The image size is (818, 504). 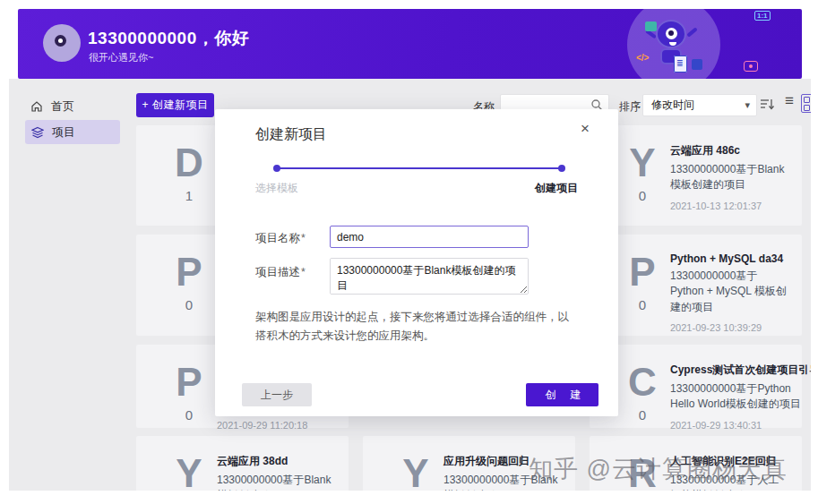 What do you see at coordinates (762, 16) in the screenshot?
I see `ratio-tag-icon: 1:1` at bounding box center [762, 16].